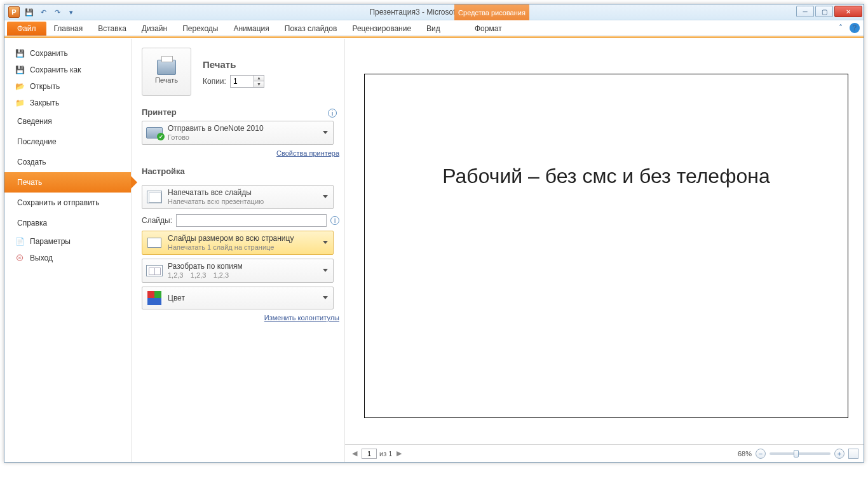  I want to click on slides-range-row: Слайды: i, so click(240, 220).